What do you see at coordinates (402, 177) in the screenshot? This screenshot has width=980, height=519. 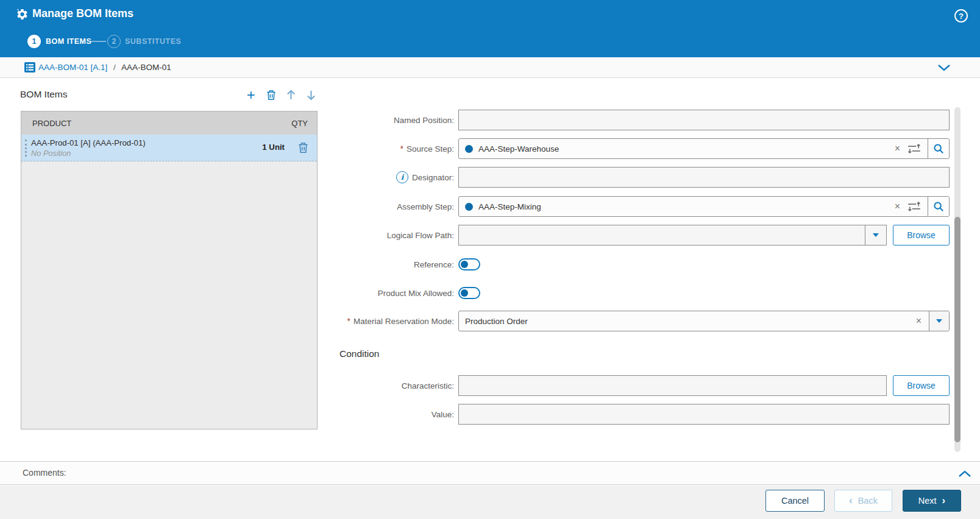 I see `info-icon: i` at bounding box center [402, 177].